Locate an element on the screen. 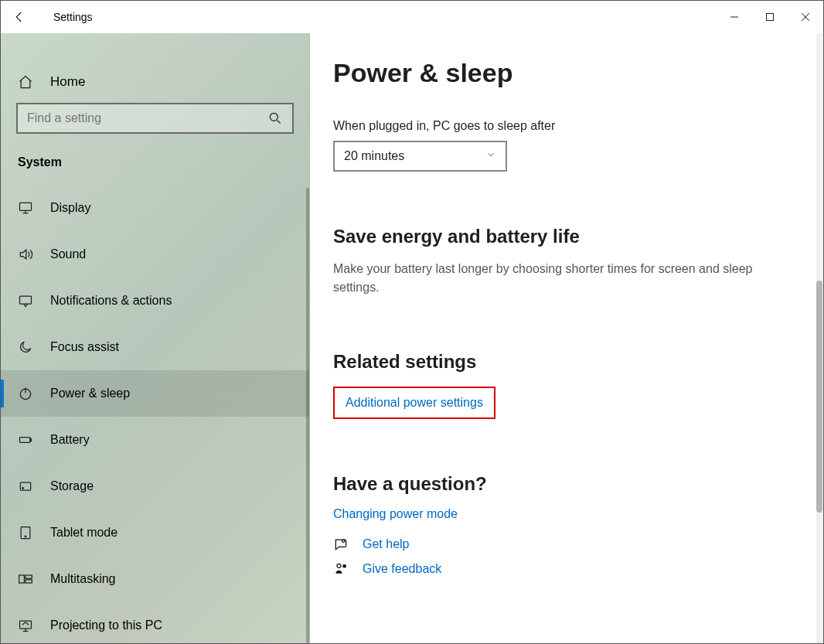 The image size is (824, 644). sound-icon is located at coordinates (26, 254).